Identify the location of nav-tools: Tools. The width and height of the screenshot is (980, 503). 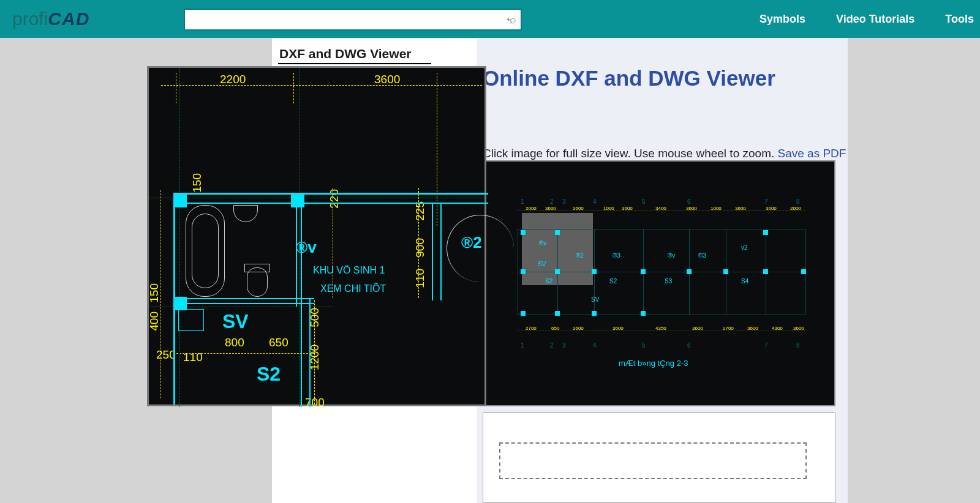
(959, 20).